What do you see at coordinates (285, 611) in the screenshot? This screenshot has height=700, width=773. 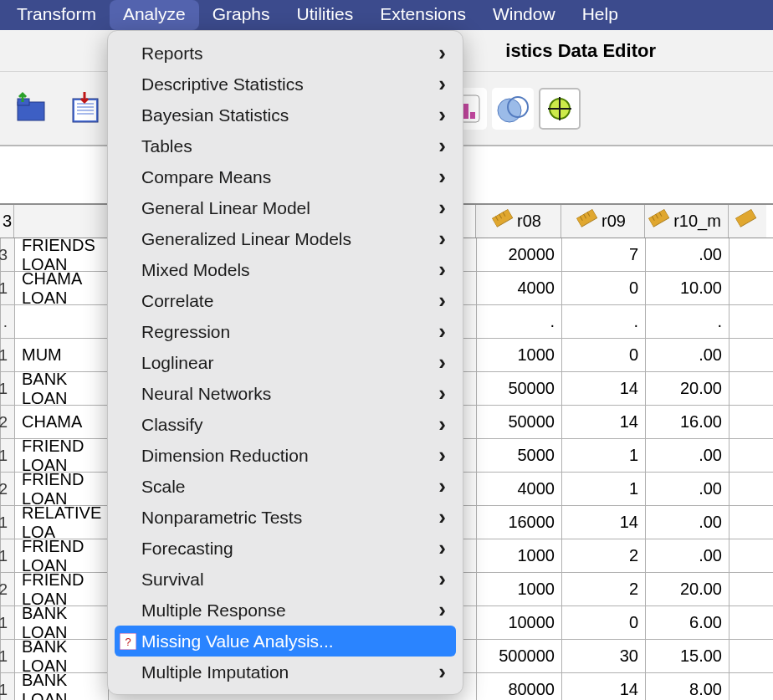 I see `menu-item-multiple-response: Multiple Response›` at bounding box center [285, 611].